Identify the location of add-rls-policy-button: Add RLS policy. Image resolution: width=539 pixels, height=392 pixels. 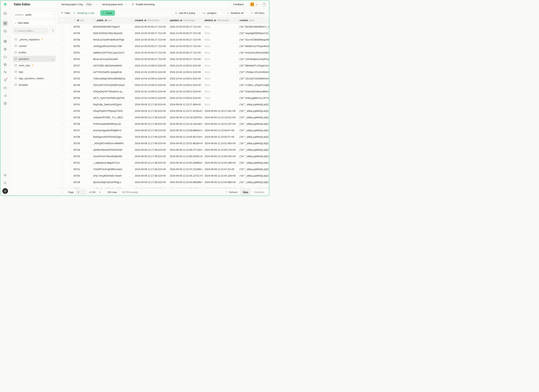
(185, 13).